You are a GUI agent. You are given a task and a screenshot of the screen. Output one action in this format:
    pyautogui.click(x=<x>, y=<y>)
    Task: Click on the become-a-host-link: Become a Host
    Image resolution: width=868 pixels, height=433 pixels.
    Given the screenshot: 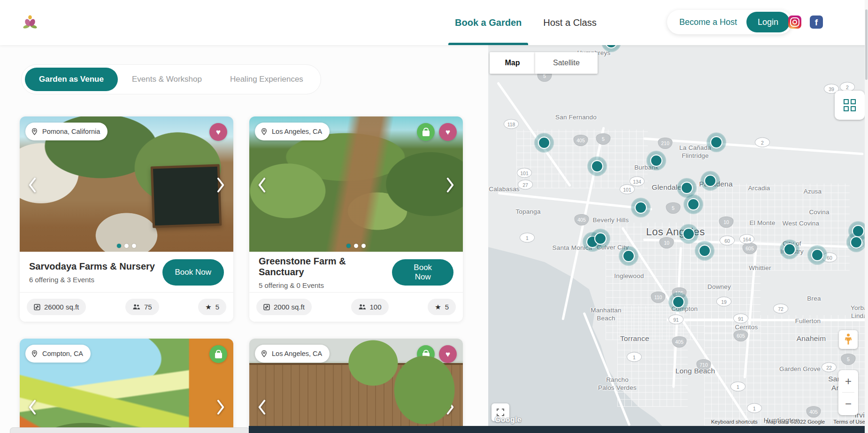 What is the action you would take?
    pyautogui.click(x=708, y=23)
    